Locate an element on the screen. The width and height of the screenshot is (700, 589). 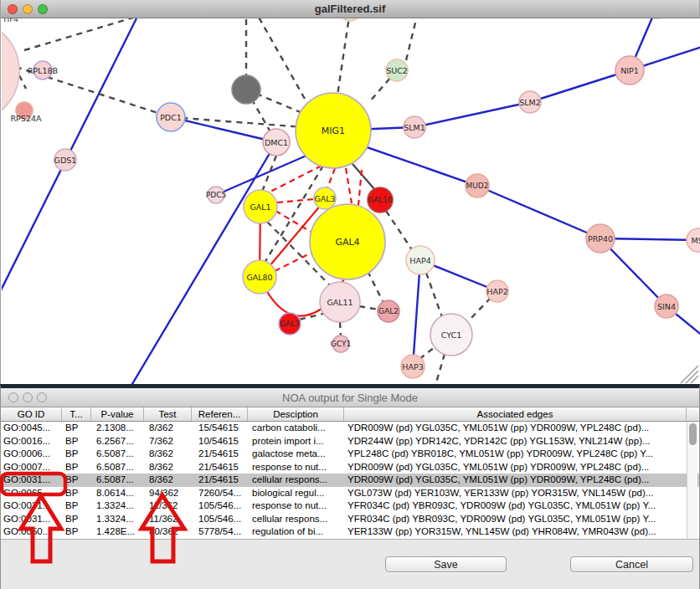
table-cell-p: 1.3324... is located at coordinates (117, 520).